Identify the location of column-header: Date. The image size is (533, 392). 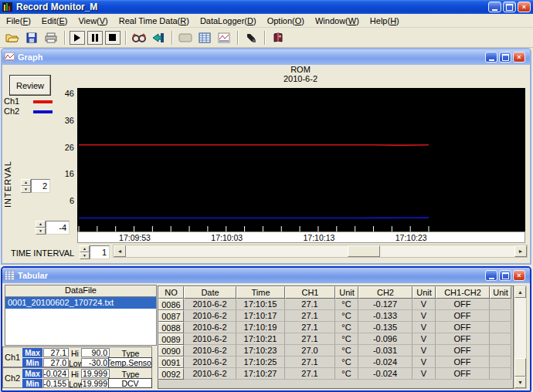
(210, 292).